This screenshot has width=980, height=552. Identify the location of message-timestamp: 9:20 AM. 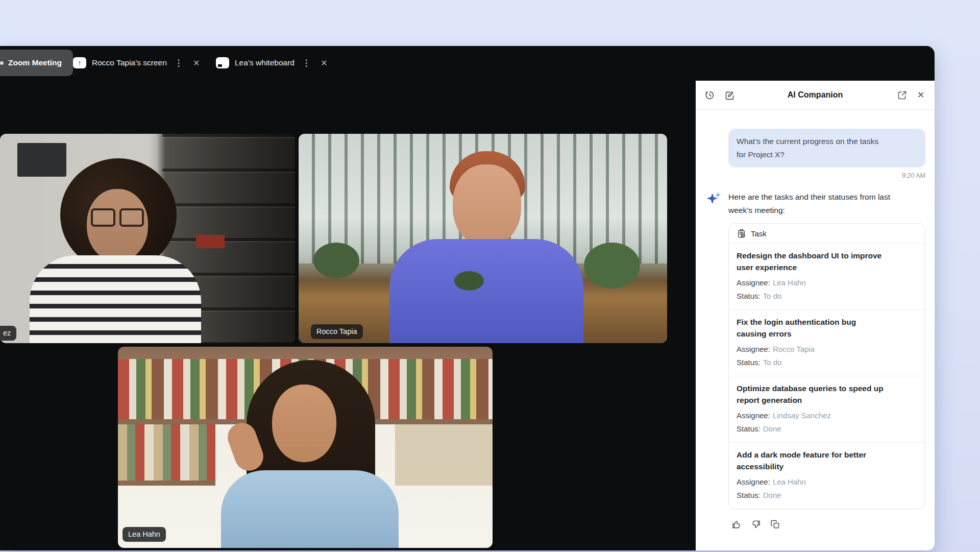
(827, 176).